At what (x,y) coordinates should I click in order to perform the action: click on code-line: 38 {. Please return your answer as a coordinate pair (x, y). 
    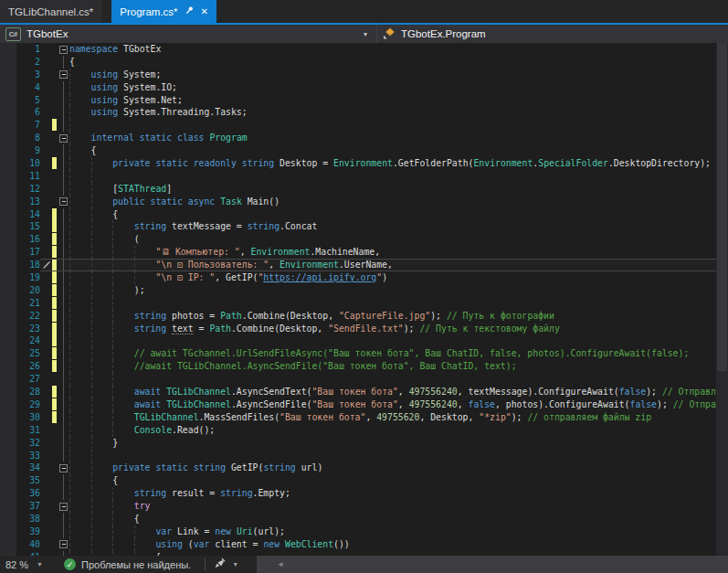
    Looking at the image, I should click on (364, 519).